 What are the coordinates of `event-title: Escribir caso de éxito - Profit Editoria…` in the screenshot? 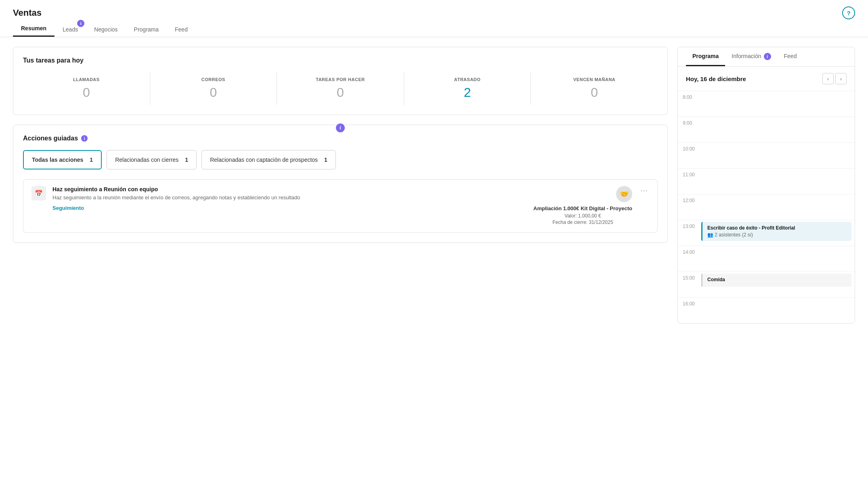 It's located at (777, 228).